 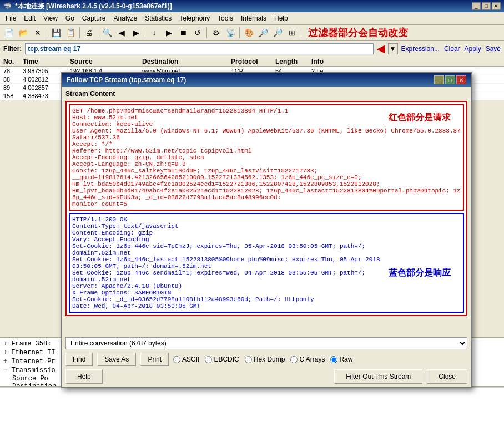 What do you see at coordinates (158, 18) in the screenshot?
I see `menu-statistics: Statistics` at bounding box center [158, 18].